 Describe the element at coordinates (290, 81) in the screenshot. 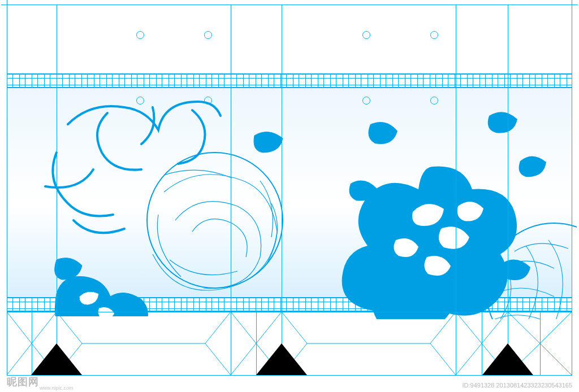

I see `lattice-border-top` at that location.